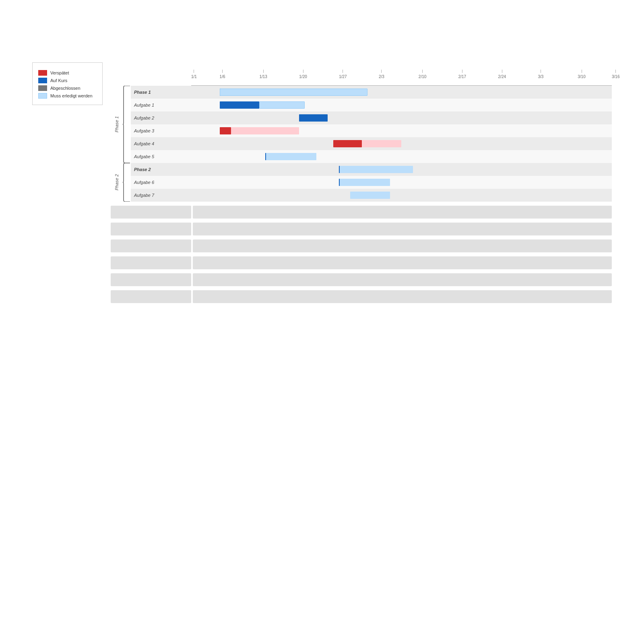  Describe the element at coordinates (72, 96) in the screenshot. I see `legend-label-muss: Muss erledigt werden` at that location.